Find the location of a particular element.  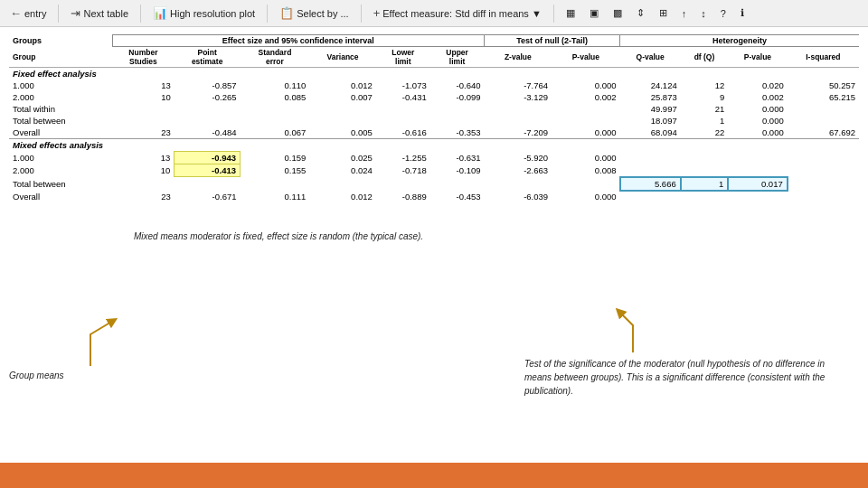

table-cell-ll: -0.889 is located at coordinates (403, 197).